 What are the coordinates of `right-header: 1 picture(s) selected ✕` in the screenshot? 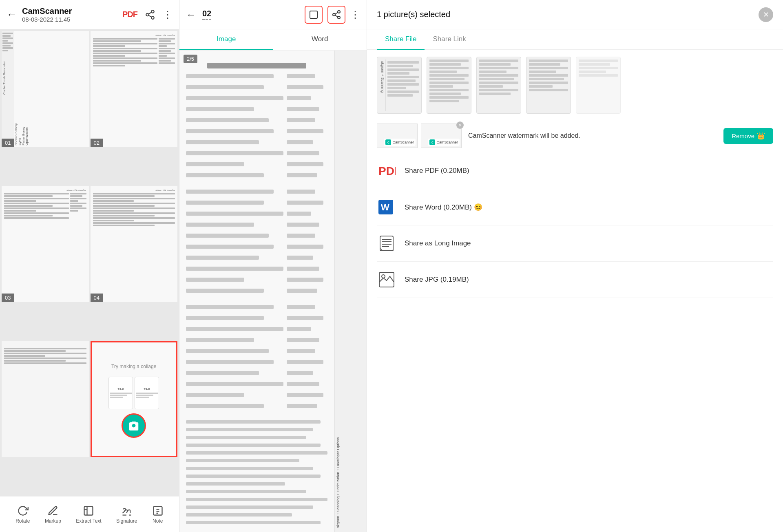 It's located at (575, 15).